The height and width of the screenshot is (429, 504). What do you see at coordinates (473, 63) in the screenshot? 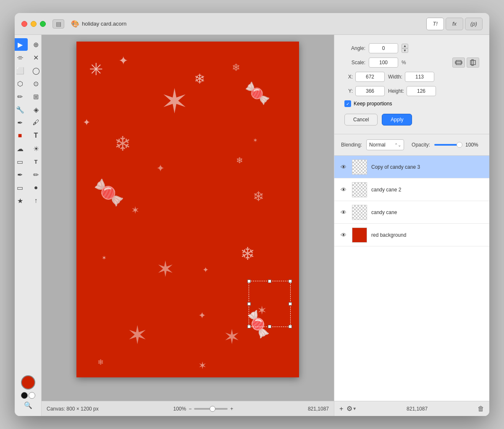
I see `scale-vert-btn` at bounding box center [473, 63].